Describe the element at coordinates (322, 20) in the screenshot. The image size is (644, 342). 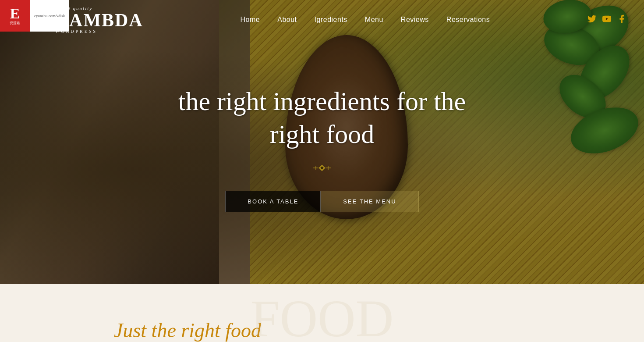
I see `site-header: finest quality ΛAMBDA WORDPRESS Home Abo…` at that location.